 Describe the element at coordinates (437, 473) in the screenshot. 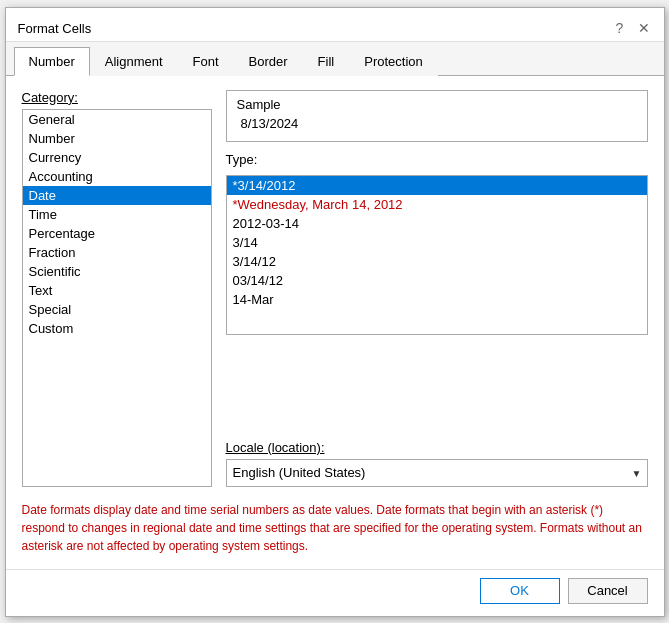

I see `locale-wrapper: English (United States)English (United K…` at that location.